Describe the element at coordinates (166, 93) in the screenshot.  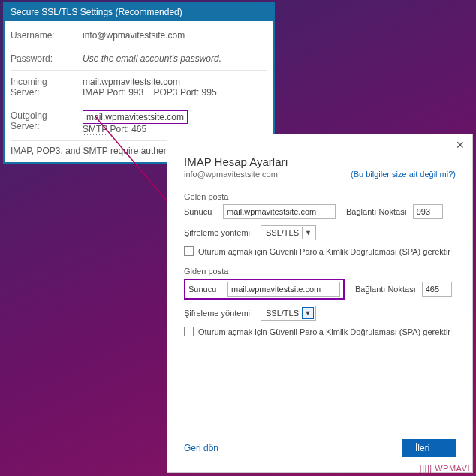
I see `pop3-tag: POP3` at that location.